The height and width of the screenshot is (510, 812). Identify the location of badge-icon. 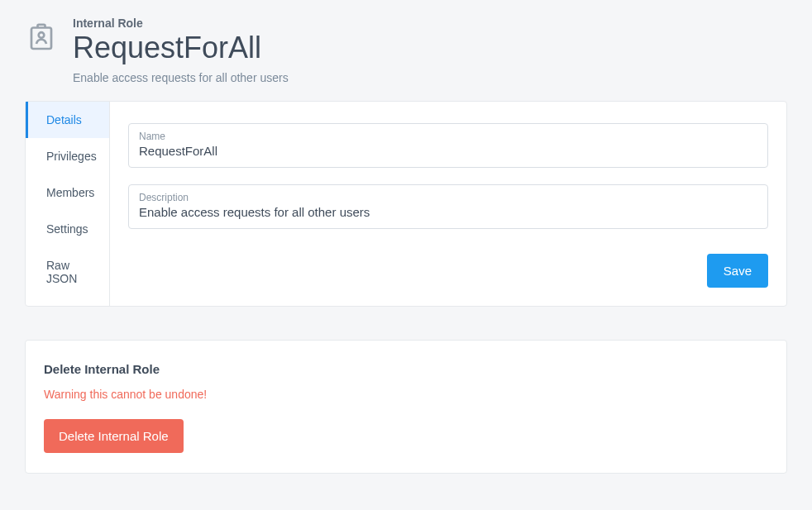
(41, 36).